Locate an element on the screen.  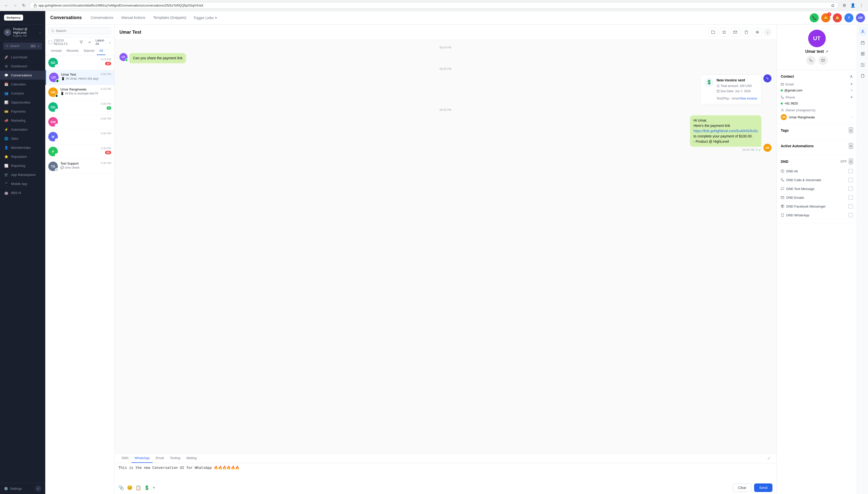
back-button: ← is located at coordinates (7, 5).